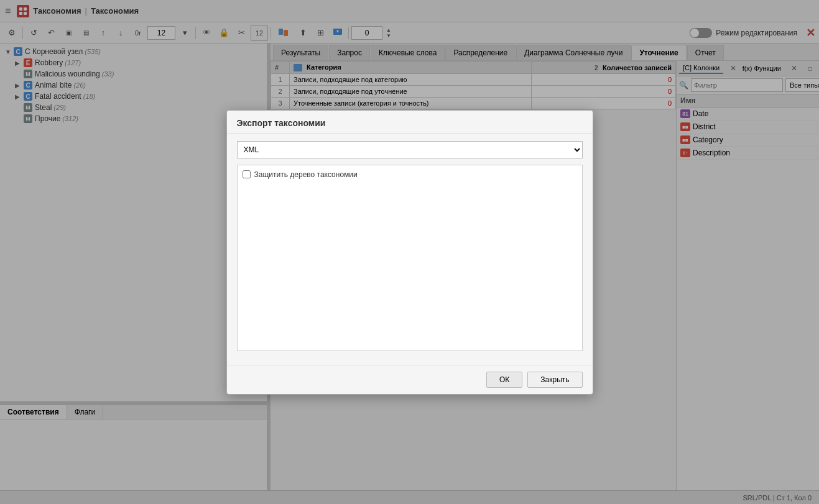 The height and width of the screenshot is (504, 819). I want to click on format-select: XML CSV JSON, so click(410, 150).